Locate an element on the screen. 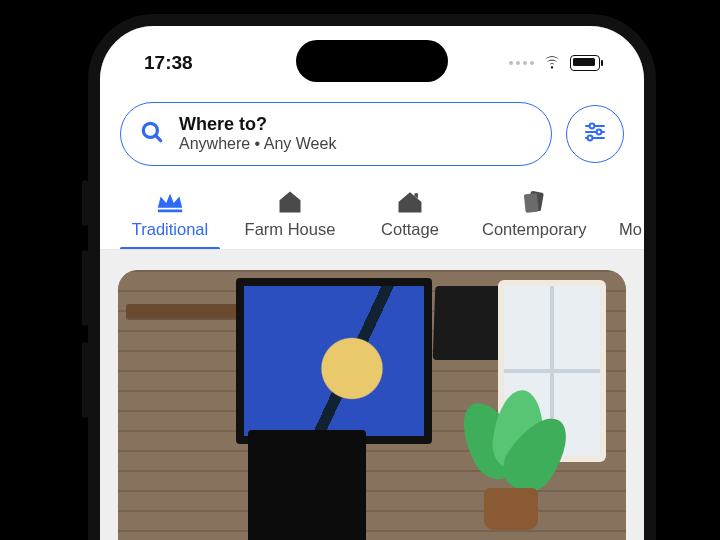 The image size is (720, 540). status-time: 17:38 is located at coordinates (168, 63).